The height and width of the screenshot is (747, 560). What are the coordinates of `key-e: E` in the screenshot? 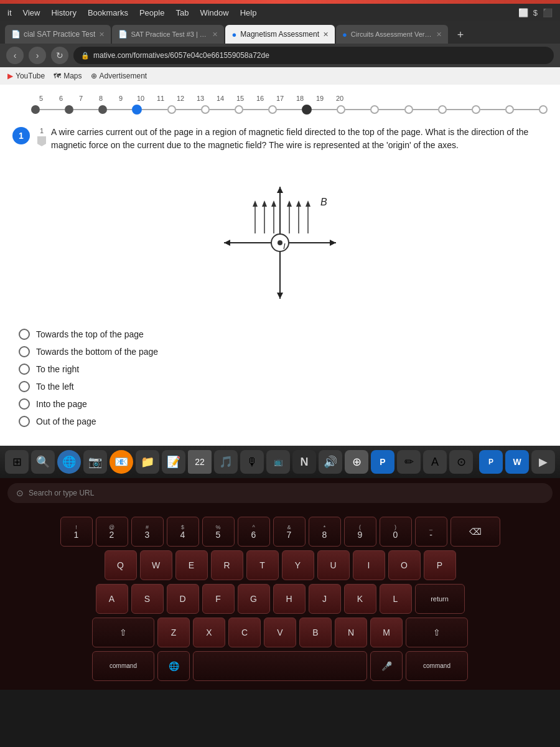 It's located at (192, 565).